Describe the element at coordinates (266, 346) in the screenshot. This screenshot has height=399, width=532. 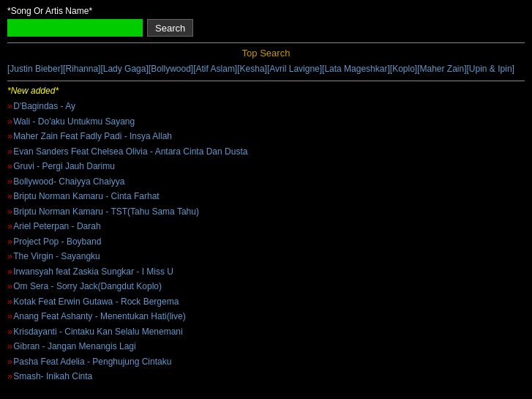
I see `list-item: »Gibran - Jangan Menangis Lagi` at that location.